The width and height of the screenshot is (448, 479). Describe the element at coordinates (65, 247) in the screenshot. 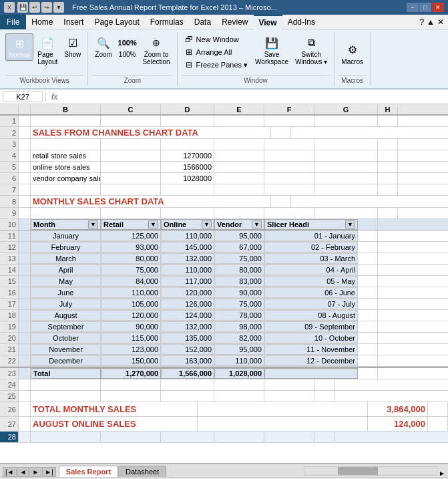

I see `cell-12-month: February` at that location.